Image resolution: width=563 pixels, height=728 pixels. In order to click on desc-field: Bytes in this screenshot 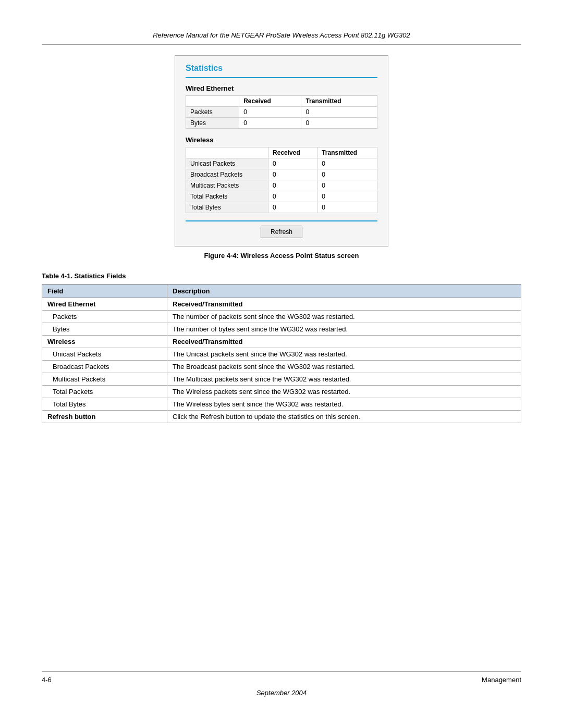, I will do `click(105, 329)`.